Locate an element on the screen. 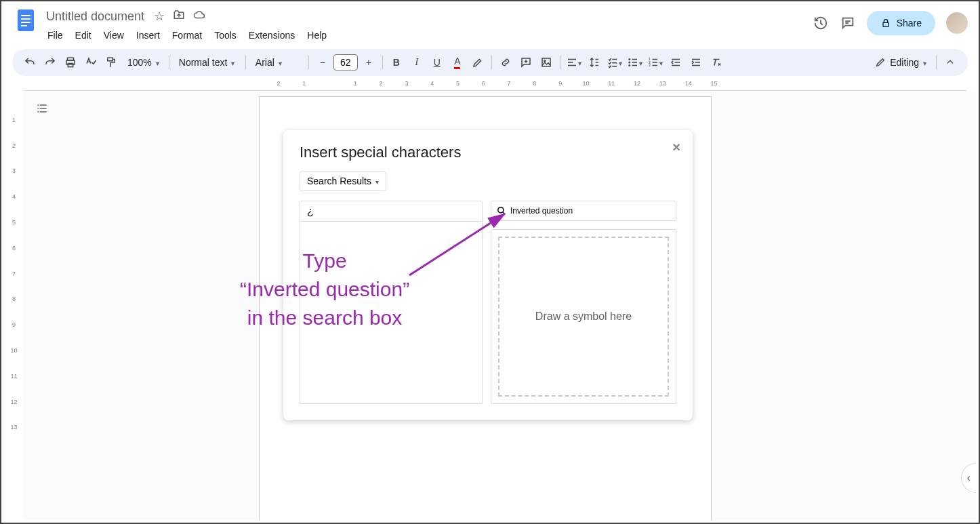 The image size is (980, 524). add-comment-button is located at coordinates (526, 62).